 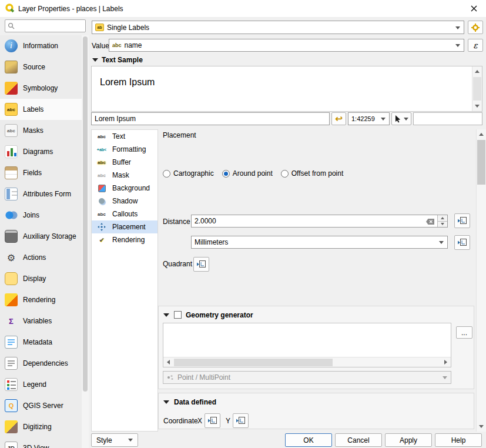 What do you see at coordinates (253, 362) in the screenshot?
I see `editor-scrollbar-thumb` at bounding box center [253, 362].